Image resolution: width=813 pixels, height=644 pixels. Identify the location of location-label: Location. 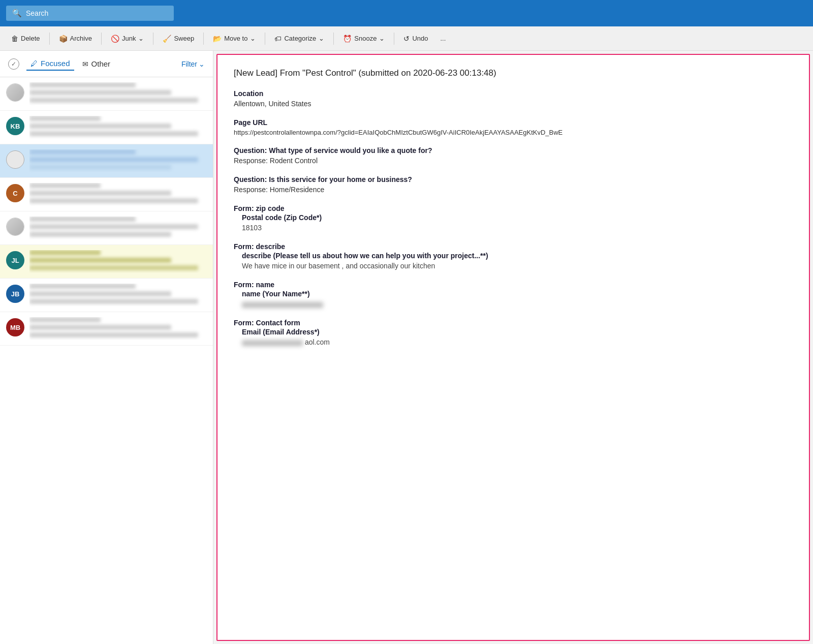
(513, 94).